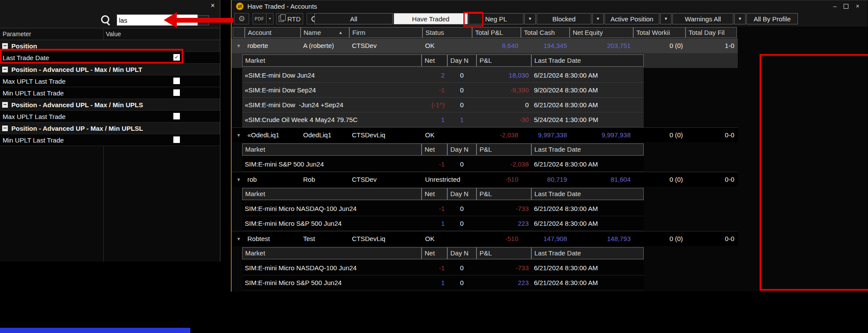 This screenshot has height=333, width=868. What do you see at coordinates (846, 6) in the screenshot?
I see `maximize-icon` at bounding box center [846, 6].